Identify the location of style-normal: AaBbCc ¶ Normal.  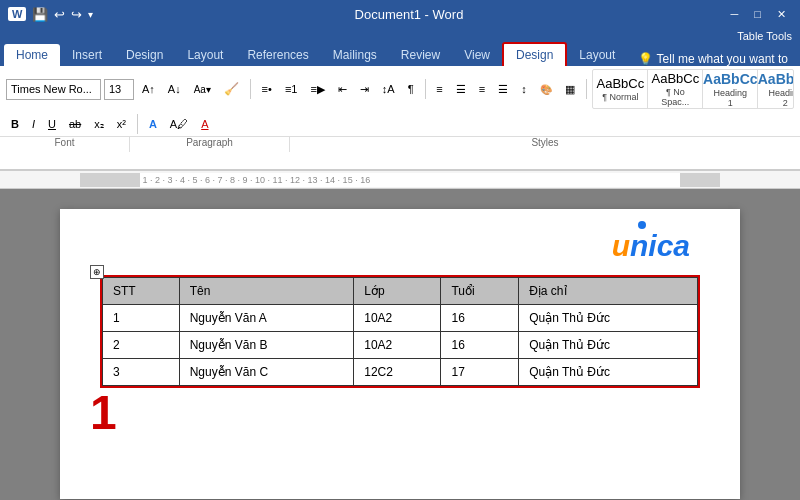
(620, 89).